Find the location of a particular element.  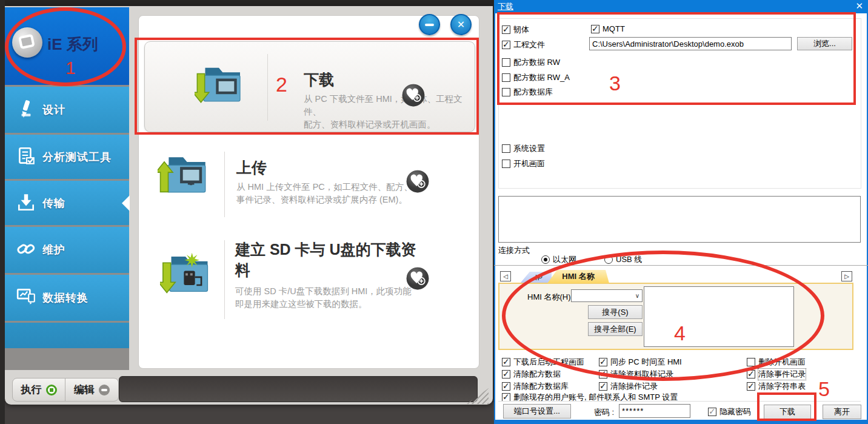

execute-label: 执行 is located at coordinates (32, 389).